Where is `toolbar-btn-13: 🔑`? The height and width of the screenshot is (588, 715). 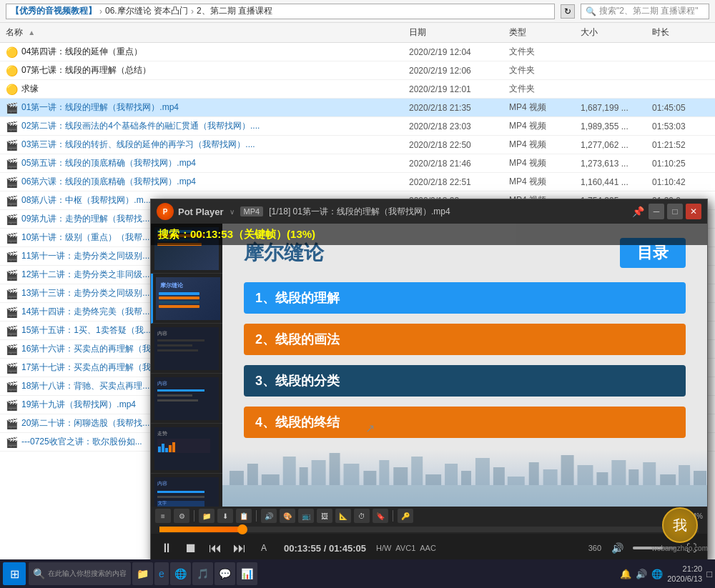
toolbar-btn-13: 🔑 is located at coordinates (405, 516).